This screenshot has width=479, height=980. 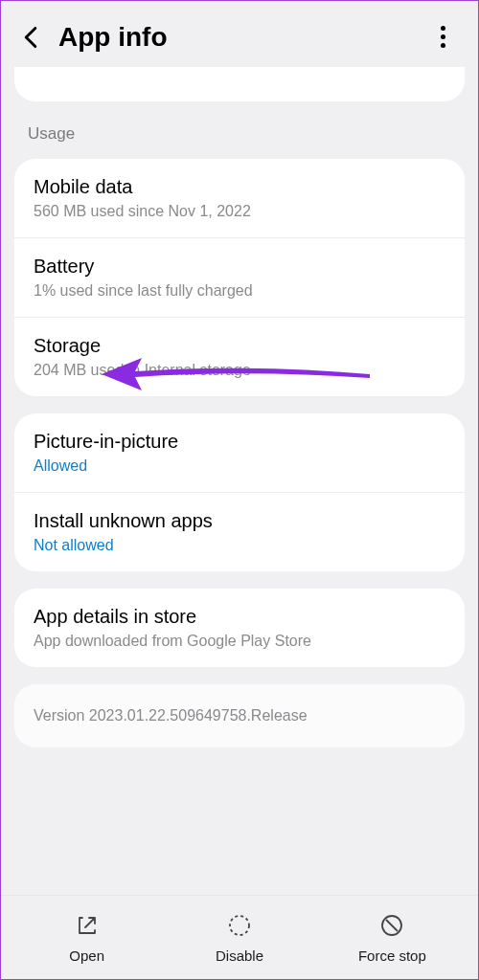 I want to click on storage-title: Storage, so click(x=240, y=346).